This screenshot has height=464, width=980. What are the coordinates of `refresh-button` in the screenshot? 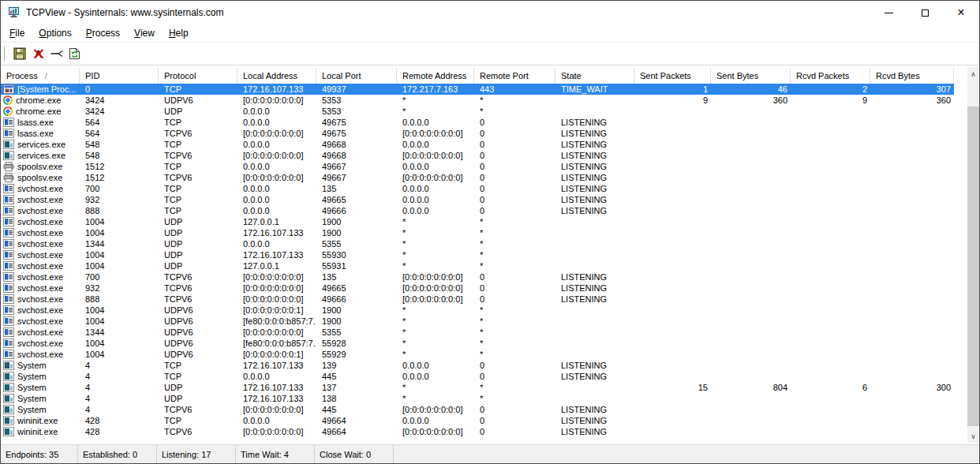 It's located at (74, 54).